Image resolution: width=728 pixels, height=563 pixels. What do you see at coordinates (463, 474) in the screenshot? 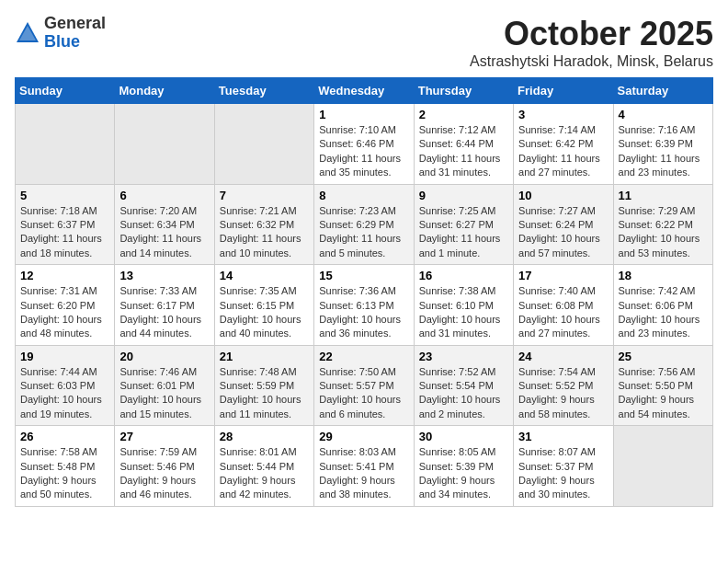
I see `day-info: Sunrise: 8:05 AM Sunset: 5:39 PM Dayligh…` at bounding box center [463, 474].